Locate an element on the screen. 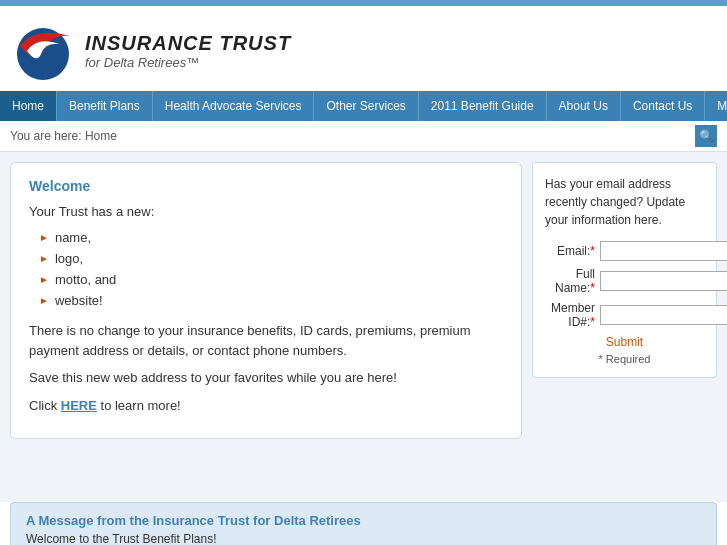 This screenshot has width=727, height=545. email-row: Email:* is located at coordinates (624, 251).